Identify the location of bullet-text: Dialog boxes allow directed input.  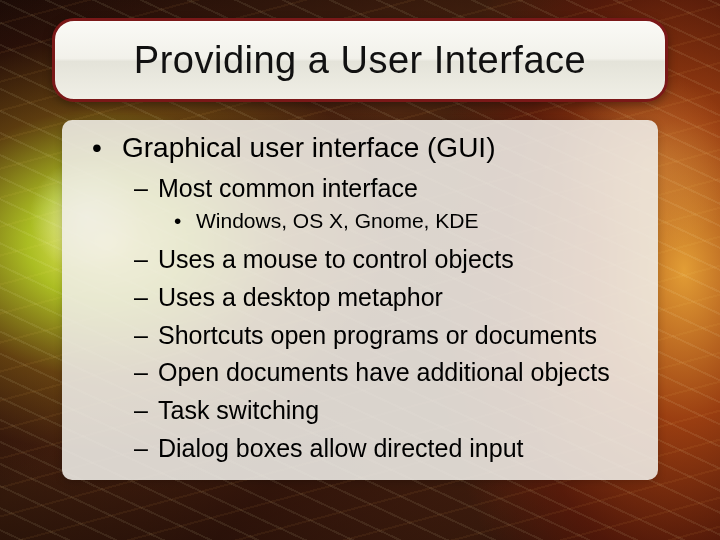
(341, 449).